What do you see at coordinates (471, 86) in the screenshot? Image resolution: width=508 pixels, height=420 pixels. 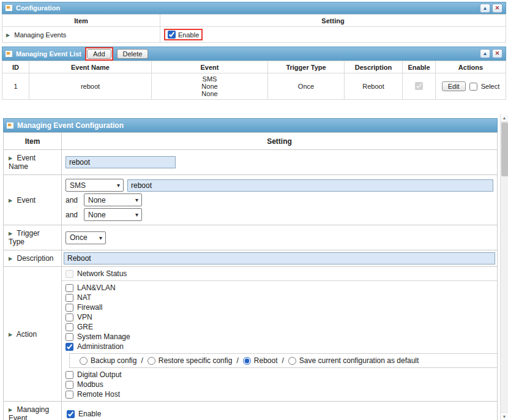 I see `row-actions: Edit Select` at bounding box center [471, 86].